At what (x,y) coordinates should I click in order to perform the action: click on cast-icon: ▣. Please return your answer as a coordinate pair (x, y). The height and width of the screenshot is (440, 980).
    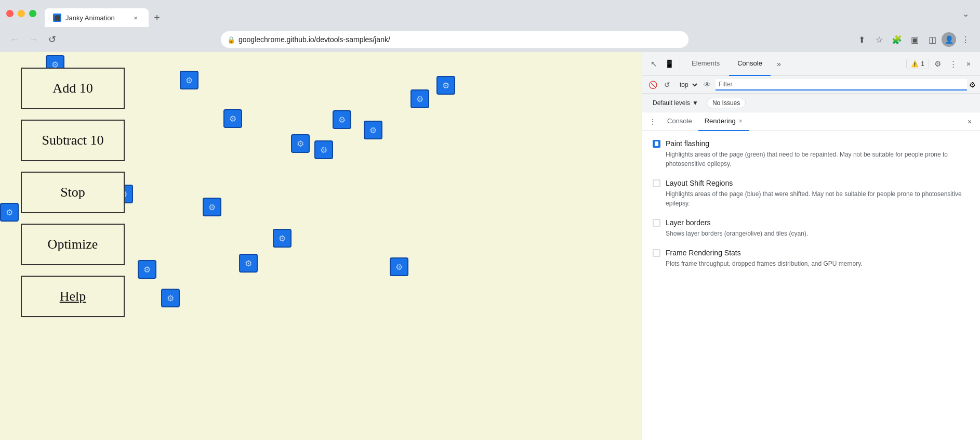
    Looking at the image, I should click on (915, 40).